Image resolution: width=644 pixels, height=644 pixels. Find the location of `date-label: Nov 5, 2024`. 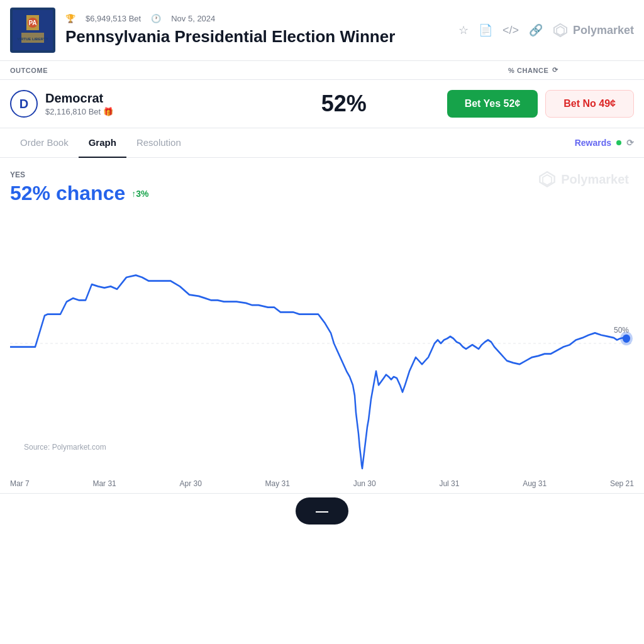

date-label: Nov 5, 2024 is located at coordinates (193, 19).